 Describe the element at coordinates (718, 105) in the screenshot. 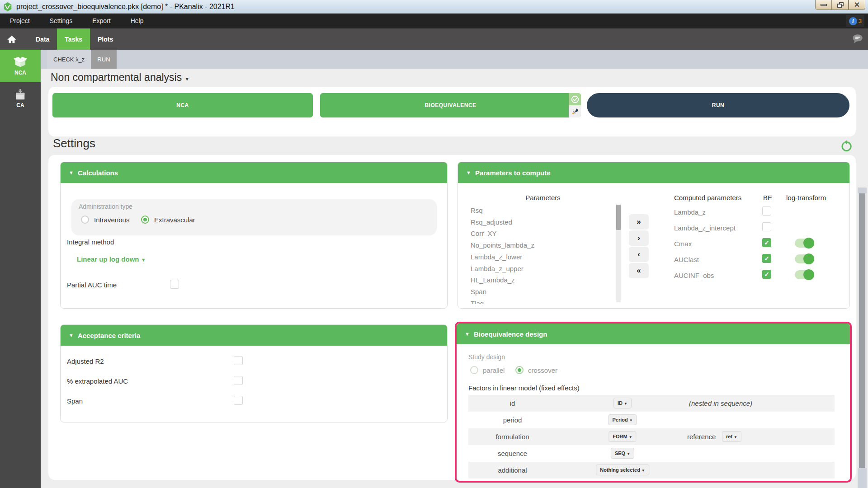

I see `run-button: RUN` at that location.